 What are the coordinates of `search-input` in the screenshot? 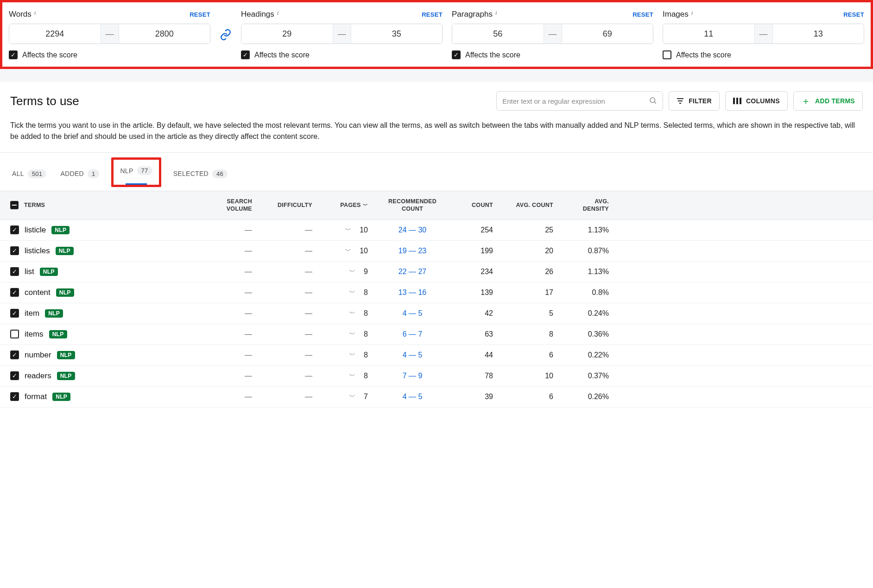 It's located at (576, 101).